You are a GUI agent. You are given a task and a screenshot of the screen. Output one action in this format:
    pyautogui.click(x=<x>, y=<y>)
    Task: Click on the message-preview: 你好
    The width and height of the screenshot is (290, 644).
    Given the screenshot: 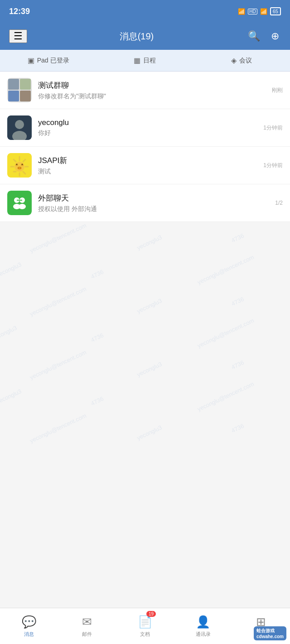 What is the action you would take?
    pyautogui.click(x=149, y=133)
    